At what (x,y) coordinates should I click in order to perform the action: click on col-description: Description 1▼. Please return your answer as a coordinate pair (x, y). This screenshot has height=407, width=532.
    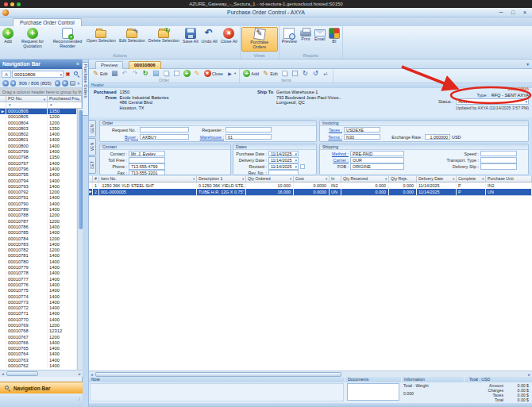
    Looking at the image, I should click on (222, 179).